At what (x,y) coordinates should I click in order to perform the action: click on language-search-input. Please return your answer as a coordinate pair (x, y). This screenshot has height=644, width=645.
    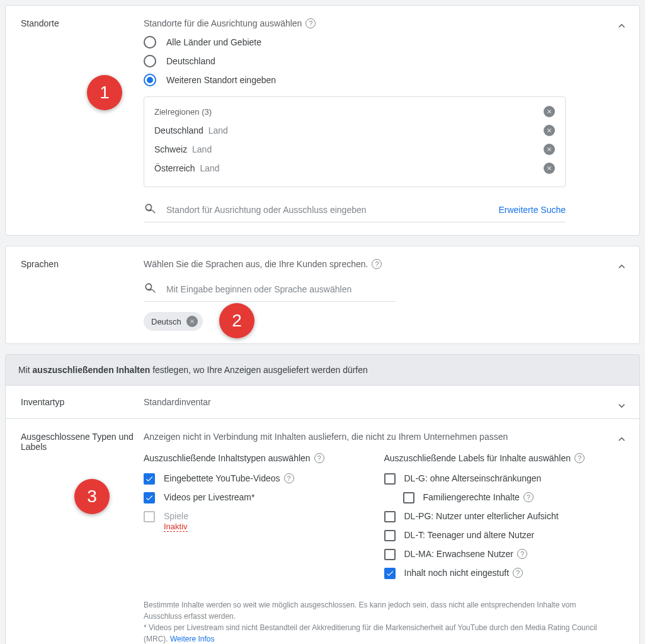
    Looking at the image, I should click on (281, 289).